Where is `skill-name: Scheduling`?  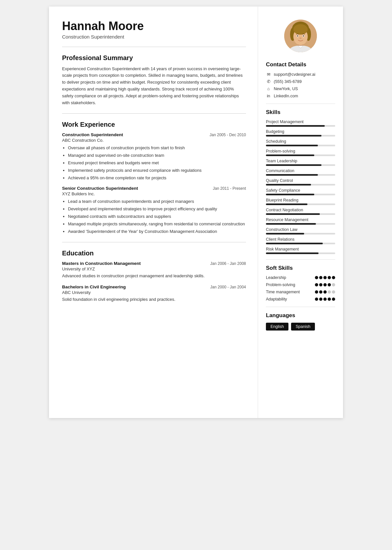
skill-name: Scheduling is located at coordinates (301, 141).